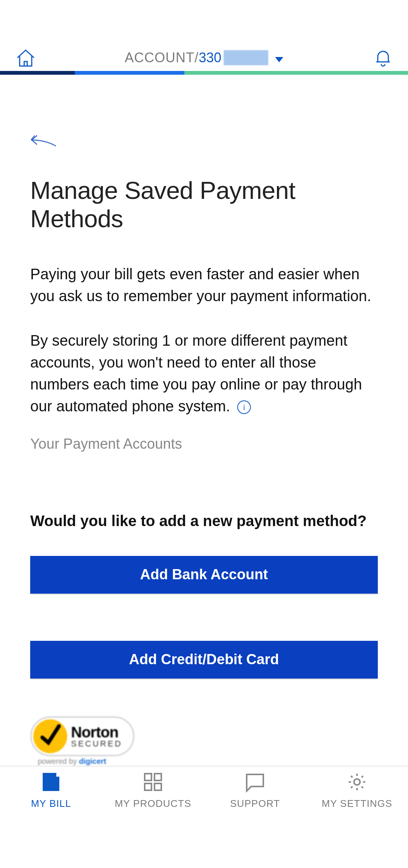  Describe the element at coordinates (204, 841) in the screenshot. I see `nav-bar-spacer` at that location.